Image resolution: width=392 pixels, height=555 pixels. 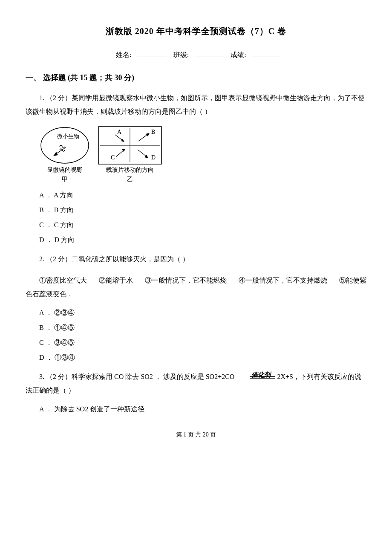 I want to click on name-blank, so click(x=152, y=54).